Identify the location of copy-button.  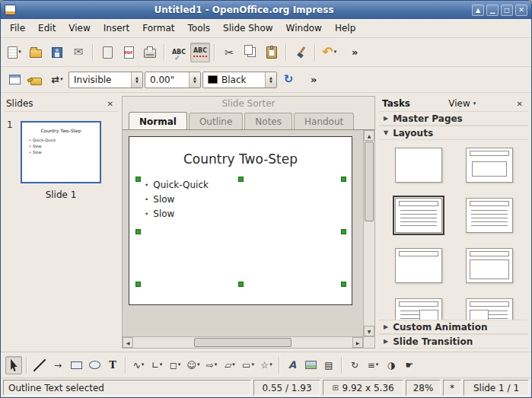
(250, 53).